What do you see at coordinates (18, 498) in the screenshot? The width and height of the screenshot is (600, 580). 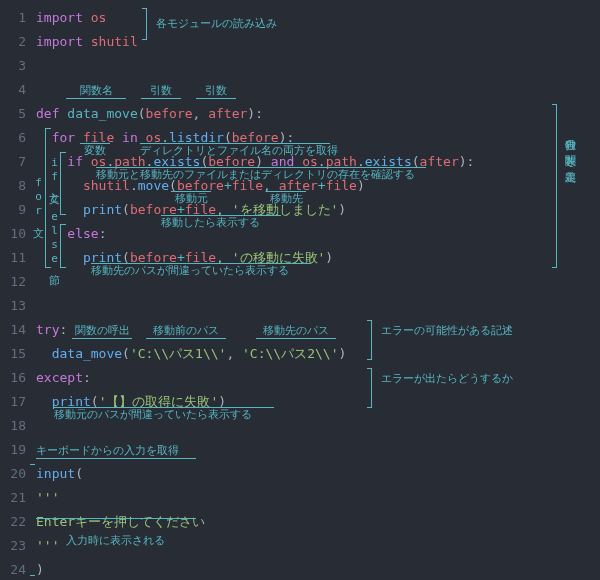 I see `line-number: 21` at bounding box center [18, 498].